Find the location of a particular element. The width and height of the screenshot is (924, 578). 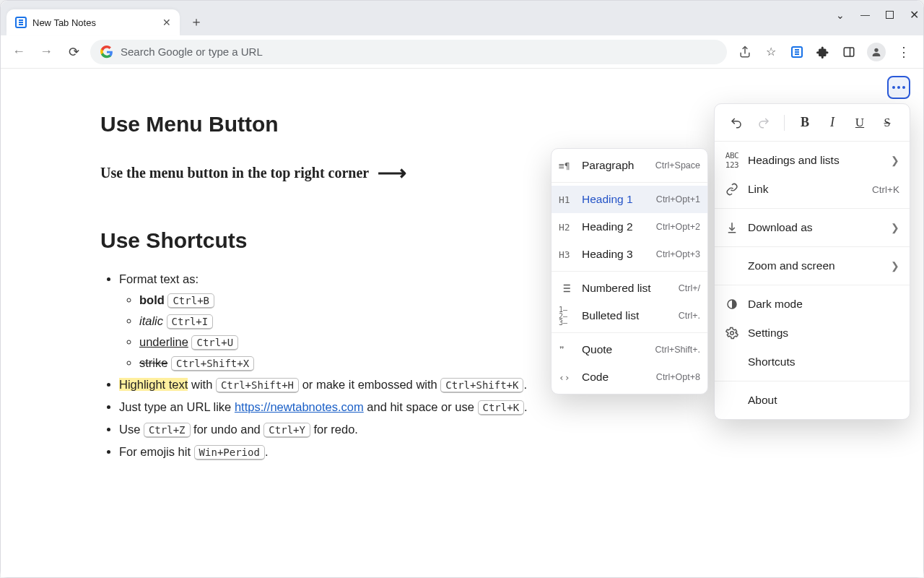

kbd-emoji: Win+Period is located at coordinates (230, 452).